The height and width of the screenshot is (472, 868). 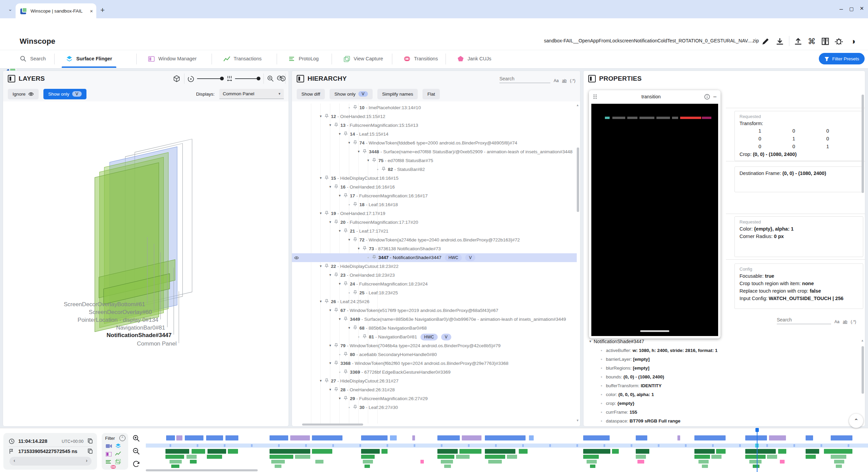 What do you see at coordinates (202, 470) in the screenshot?
I see `timeline-hscrollbar` at bounding box center [202, 470].